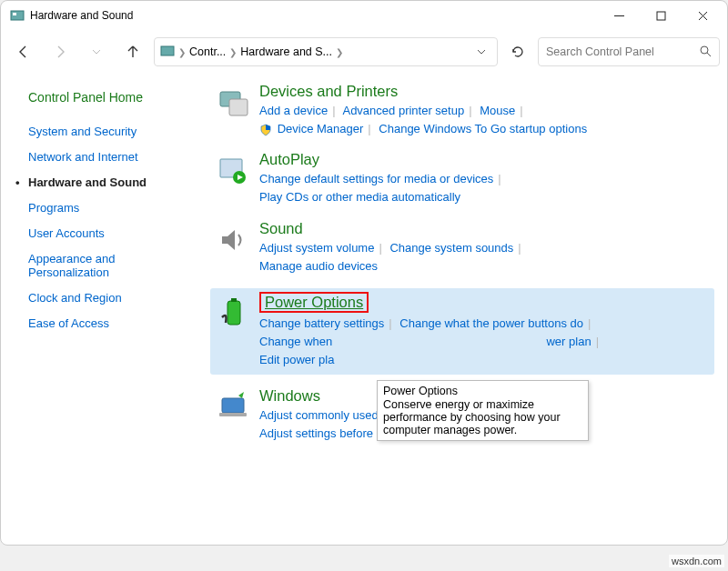 The image size is (728, 571). What do you see at coordinates (115, 298) in the screenshot?
I see `sidebar-item-clock: Clock and Region` at bounding box center [115, 298].